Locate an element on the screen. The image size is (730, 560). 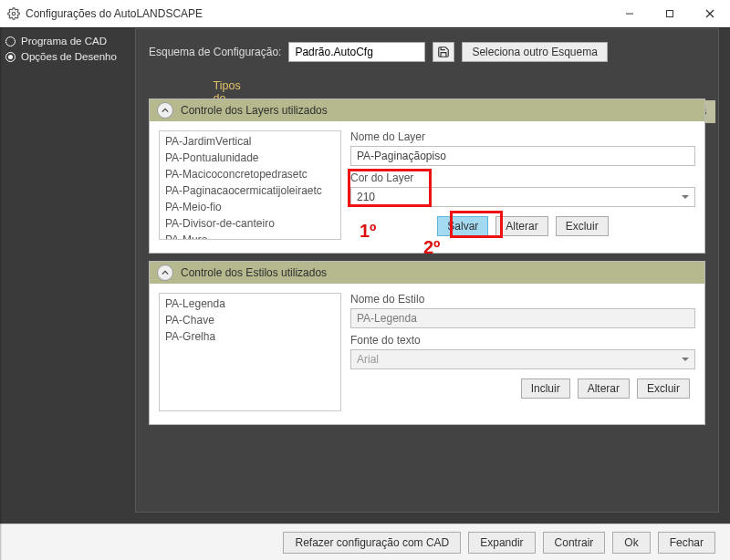
redo-cad-button: Refazer configuração com CAD is located at coordinates (372, 543).